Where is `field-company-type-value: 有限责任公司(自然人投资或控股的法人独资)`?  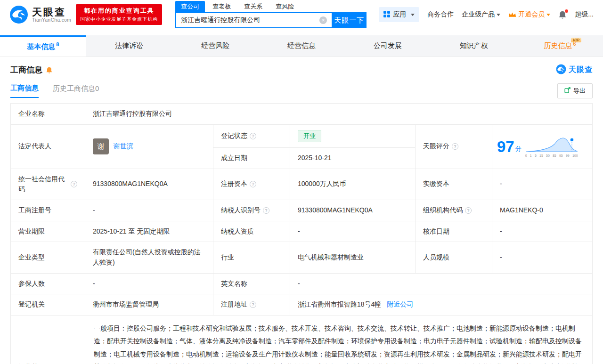 field-company-type-value: 有限责任公司(自然人投资或控股的法人独资) is located at coordinates (149, 258).